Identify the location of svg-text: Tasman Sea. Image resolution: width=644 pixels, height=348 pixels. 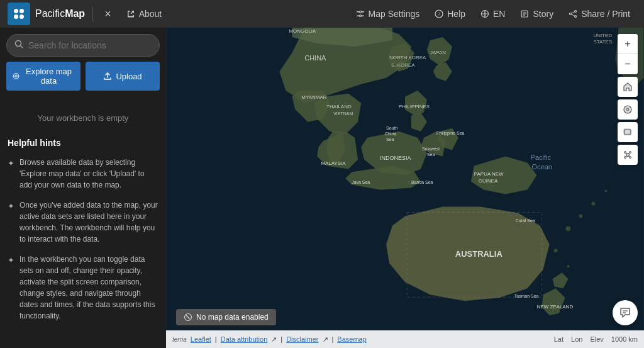
(527, 296).